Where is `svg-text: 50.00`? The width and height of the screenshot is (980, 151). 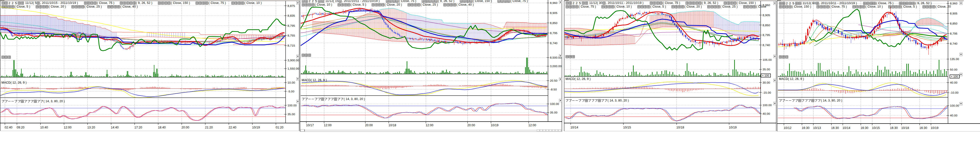
svg-text: 50.00 is located at coordinates (954, 70).